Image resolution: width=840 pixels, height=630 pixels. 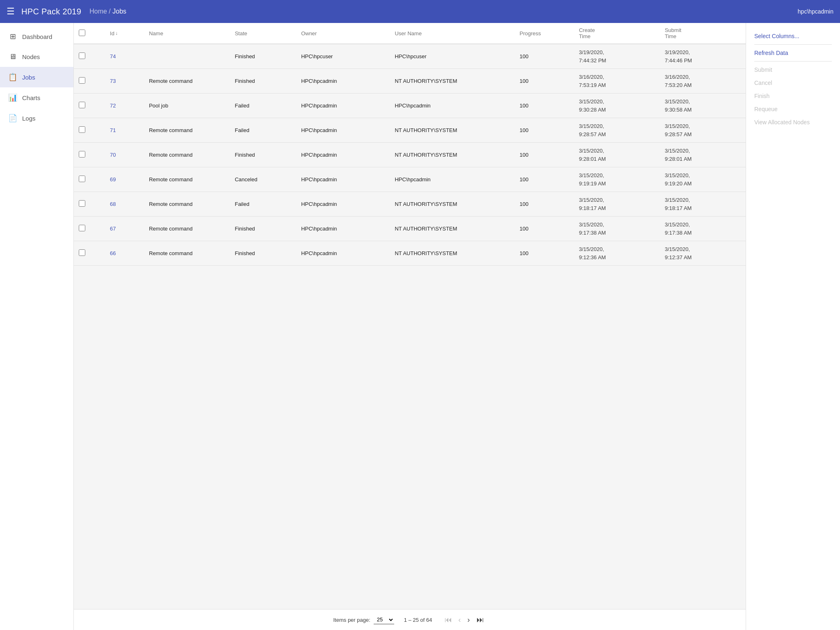 I want to click on submit-button: Submit, so click(x=763, y=70).